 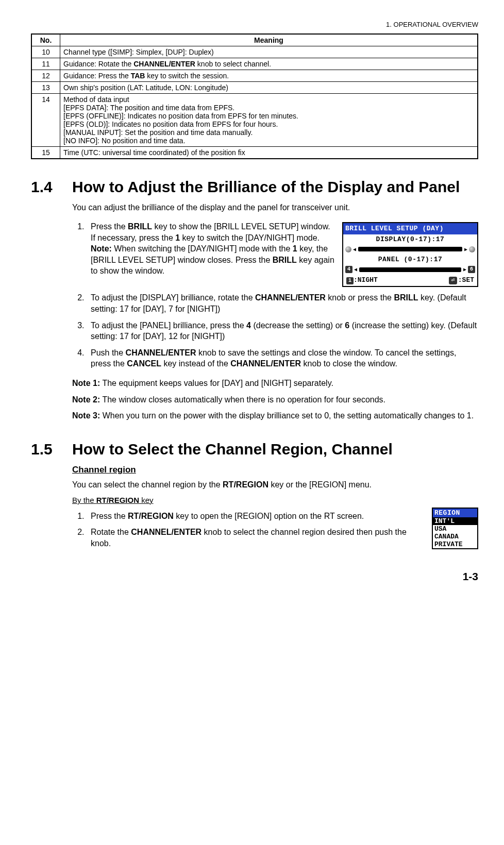 What do you see at coordinates (275, 295) in the screenshot?
I see `steps-list: BRILL LEVEL SETUP (DAY) DISPLAY(0-17):17…` at bounding box center [275, 295].